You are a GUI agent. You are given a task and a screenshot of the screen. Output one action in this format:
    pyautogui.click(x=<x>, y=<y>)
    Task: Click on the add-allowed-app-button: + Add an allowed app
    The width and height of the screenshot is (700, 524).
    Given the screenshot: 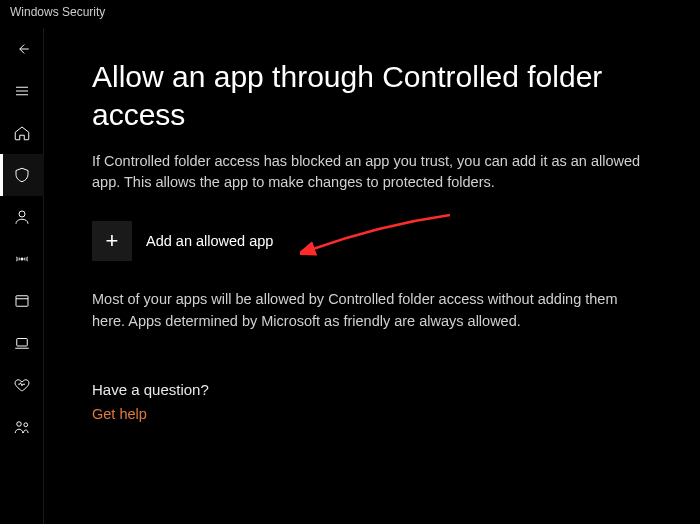 What is the action you would take?
    pyautogui.click(x=372, y=241)
    